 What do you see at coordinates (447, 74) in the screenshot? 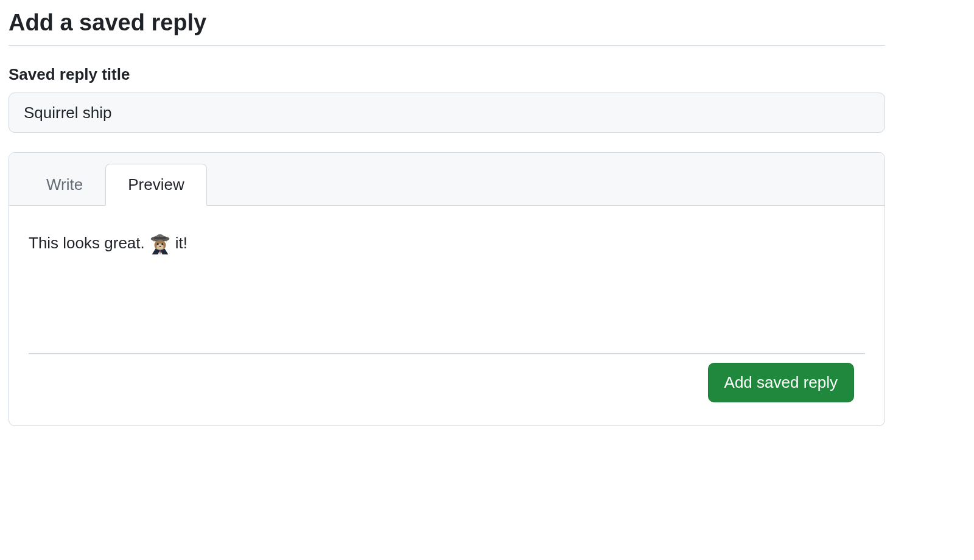
I see `title-label: Saved reply title` at bounding box center [447, 74].